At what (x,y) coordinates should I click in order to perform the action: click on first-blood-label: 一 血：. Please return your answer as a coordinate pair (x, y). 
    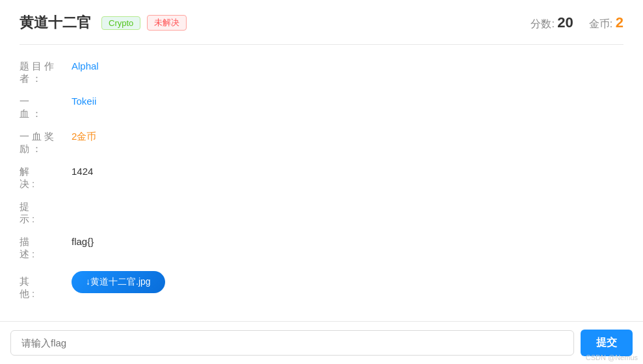
    Looking at the image, I should click on (46, 108).